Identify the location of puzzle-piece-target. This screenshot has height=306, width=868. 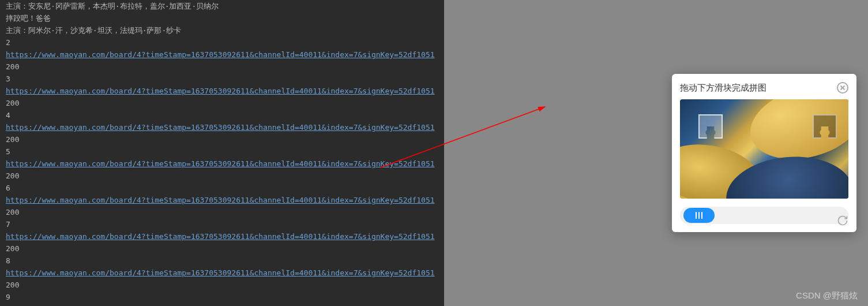
(825, 126).